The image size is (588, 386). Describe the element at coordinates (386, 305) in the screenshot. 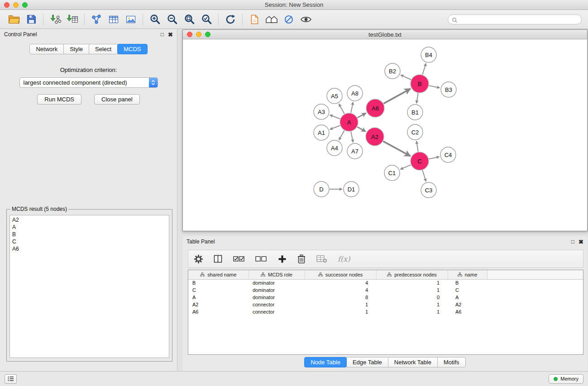

I see `table-row: A2connector11A2` at that location.